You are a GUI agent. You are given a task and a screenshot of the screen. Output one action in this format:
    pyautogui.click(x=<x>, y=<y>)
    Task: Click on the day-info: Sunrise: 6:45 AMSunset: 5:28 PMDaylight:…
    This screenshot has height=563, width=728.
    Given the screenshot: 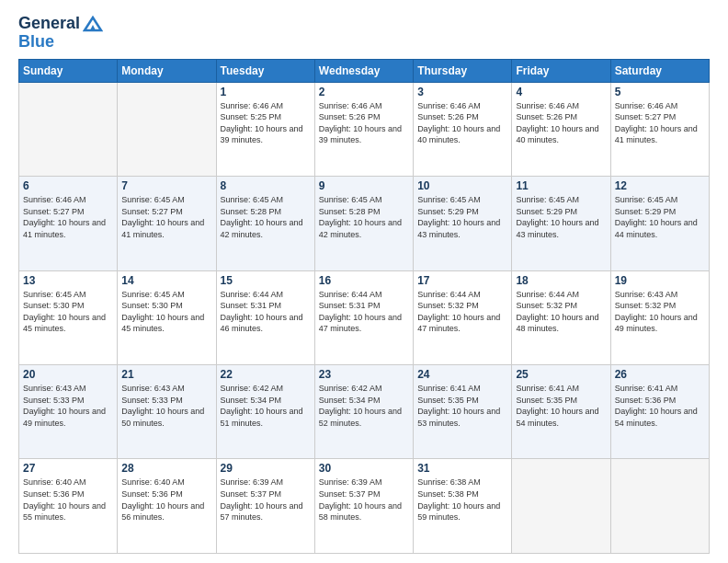 What is the action you would take?
    pyautogui.click(x=266, y=217)
    